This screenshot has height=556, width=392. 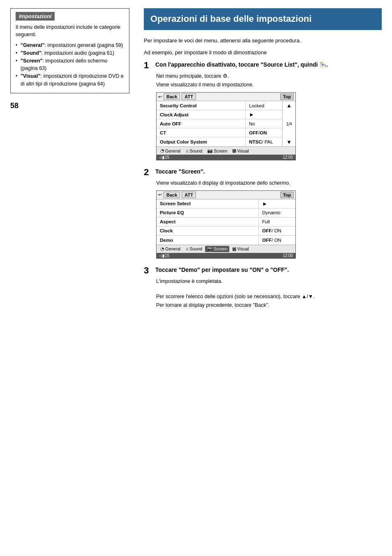 What do you see at coordinates (277, 222) in the screenshot?
I see `aspect-value: Full` at bounding box center [277, 222].